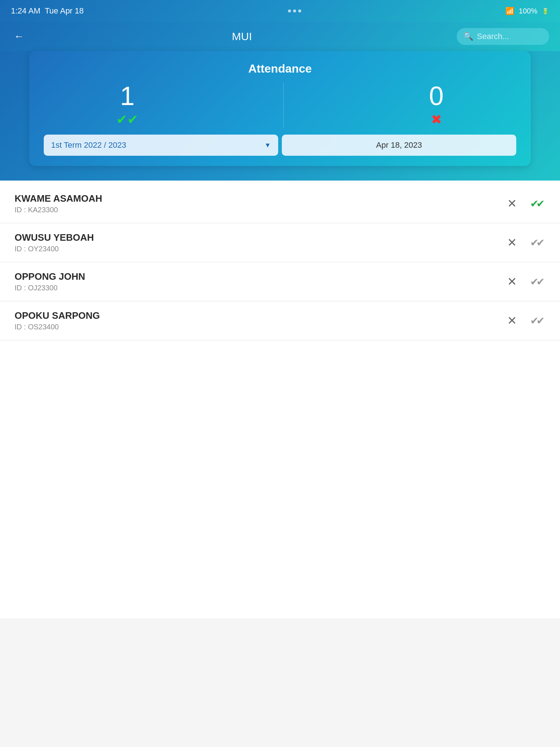  Describe the element at coordinates (161, 145) in the screenshot. I see `term-dropdown: 1st Term 2022 / 2023 ▼` at that location.